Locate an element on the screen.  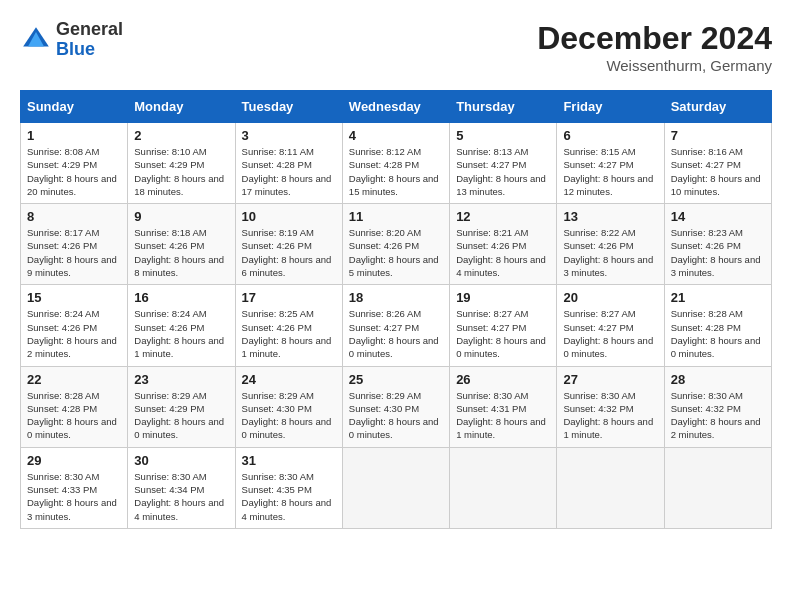
day-number: 15 is located at coordinates (74, 298).